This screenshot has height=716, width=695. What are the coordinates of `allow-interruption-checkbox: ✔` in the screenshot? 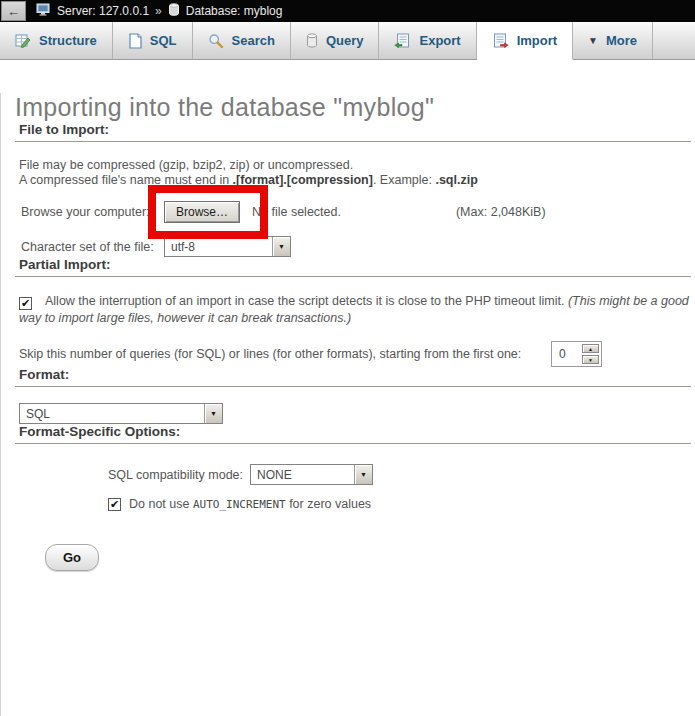 It's located at (26, 304).